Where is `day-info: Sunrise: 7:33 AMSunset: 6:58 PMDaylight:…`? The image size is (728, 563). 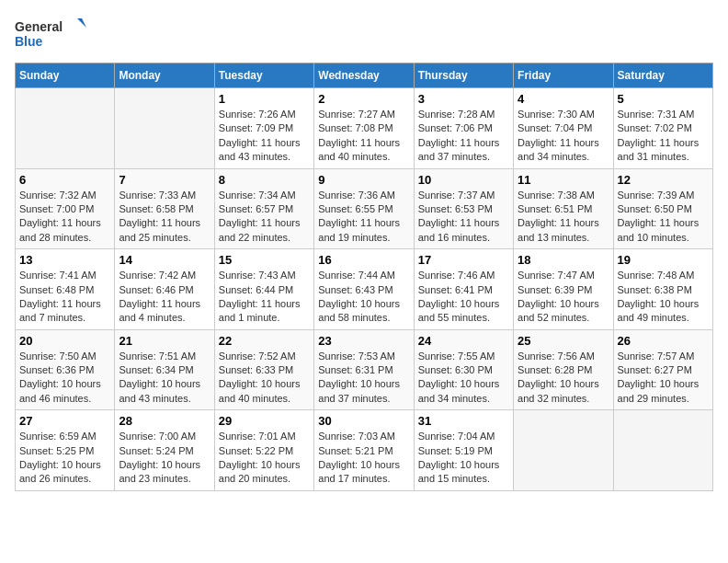
day-info: Sunrise: 7:33 AMSunset: 6:58 PMDaylight:… is located at coordinates (164, 217).